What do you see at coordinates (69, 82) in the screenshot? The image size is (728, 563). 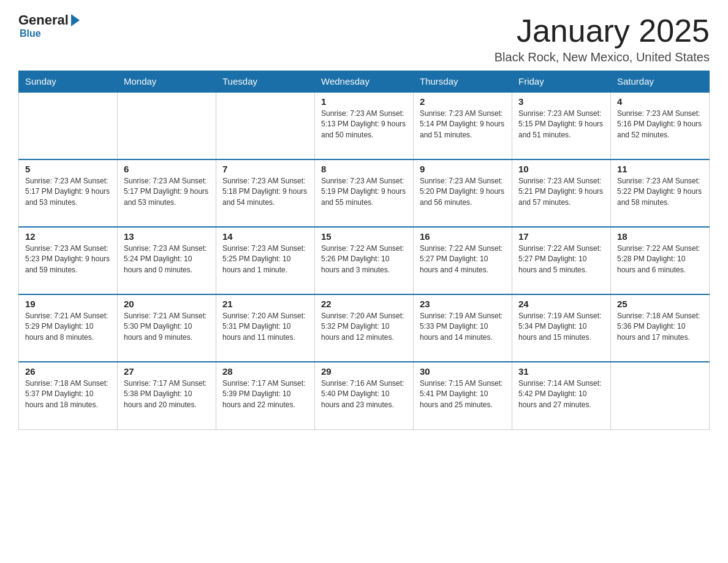 I see `calendar-header-sunday: Sunday` at bounding box center [69, 82].